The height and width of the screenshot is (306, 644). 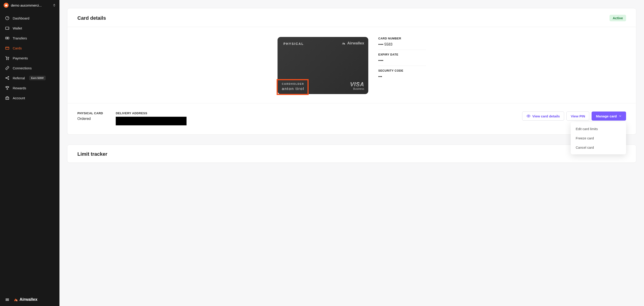 I want to click on manage-card-button: Manage card, so click(x=609, y=116).